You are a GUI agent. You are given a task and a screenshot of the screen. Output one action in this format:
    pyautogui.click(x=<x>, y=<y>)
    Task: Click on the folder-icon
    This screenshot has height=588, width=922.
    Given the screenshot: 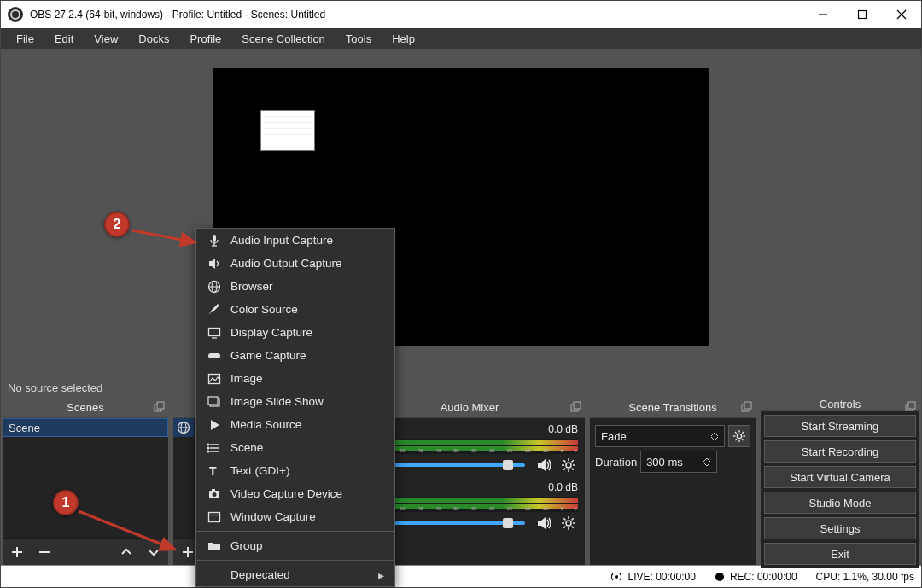 What is the action you would take?
    pyautogui.click(x=214, y=546)
    